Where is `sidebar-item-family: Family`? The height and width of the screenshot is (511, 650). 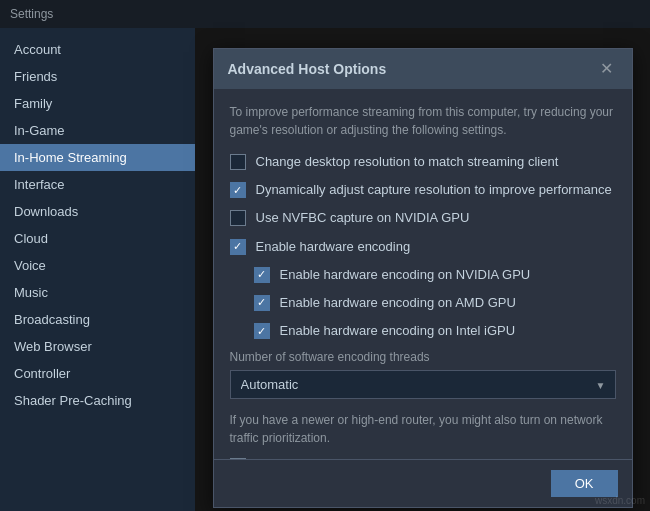
sidebar-item-family: Family is located at coordinates (98, 104).